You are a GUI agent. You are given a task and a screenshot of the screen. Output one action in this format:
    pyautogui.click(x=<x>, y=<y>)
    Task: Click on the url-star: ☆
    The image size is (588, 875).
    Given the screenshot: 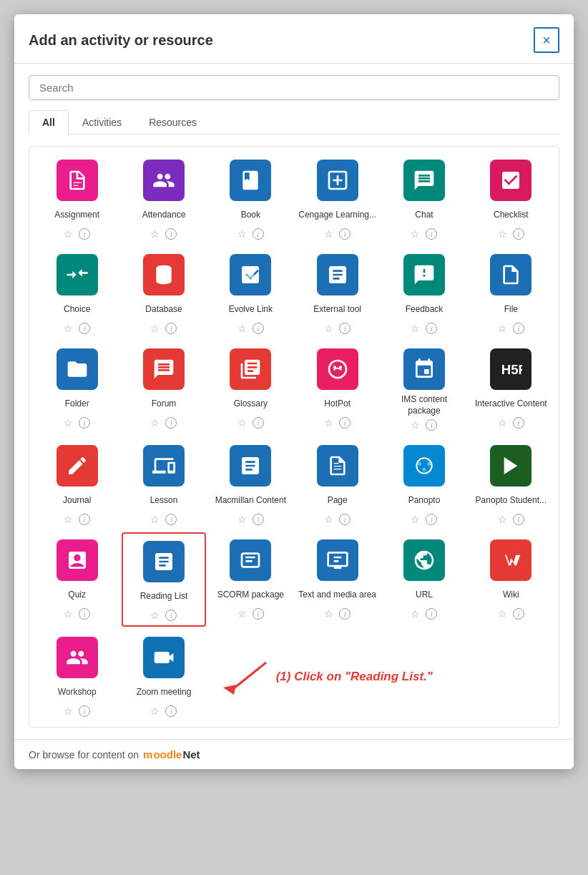 What is the action you would take?
    pyautogui.click(x=415, y=614)
    